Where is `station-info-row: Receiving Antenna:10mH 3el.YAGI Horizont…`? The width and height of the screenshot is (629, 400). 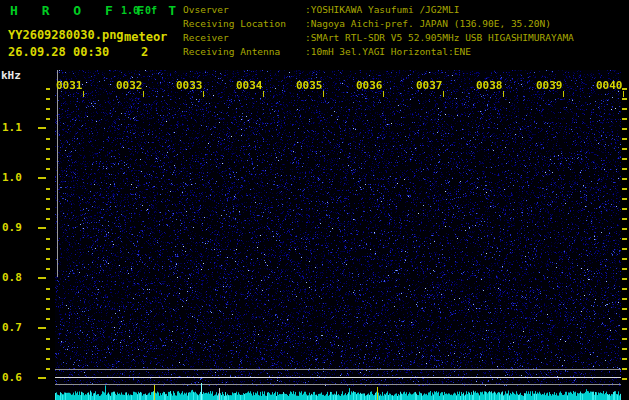
station-info-row: Receiving Antenna:10mH 3el.YAGI Horizont… is located at coordinates (378, 52).